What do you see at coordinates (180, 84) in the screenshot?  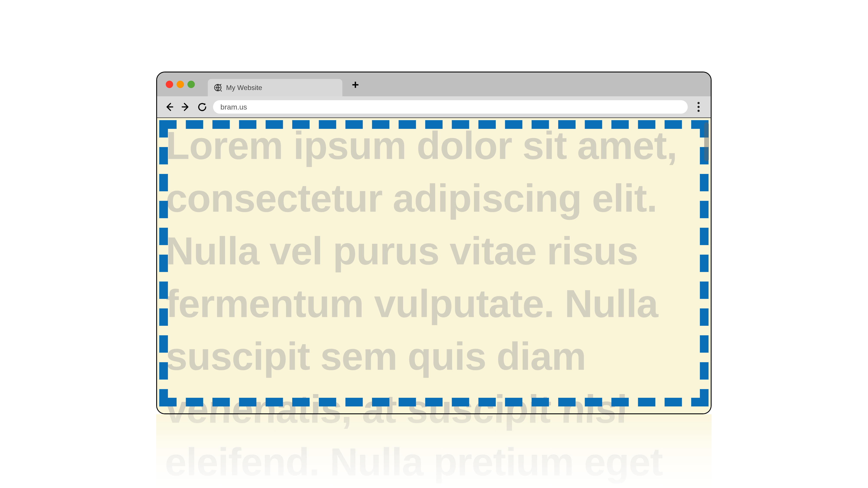 I see `window-minimize-button` at bounding box center [180, 84].